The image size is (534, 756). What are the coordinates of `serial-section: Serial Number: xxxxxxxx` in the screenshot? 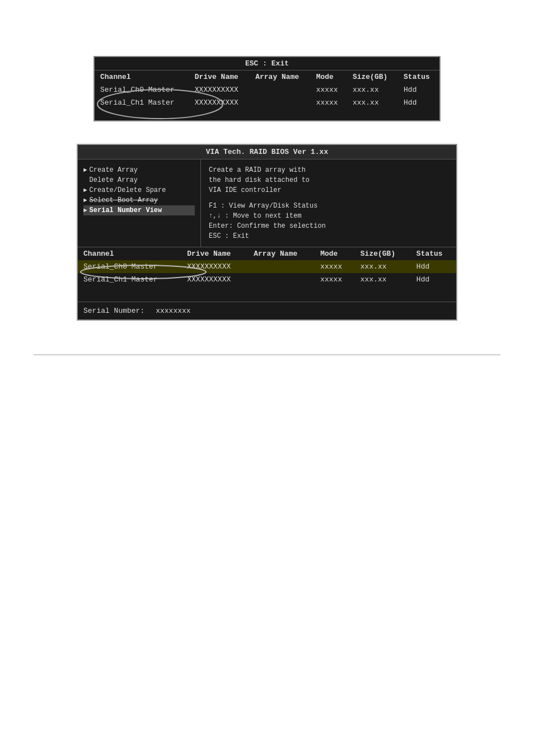 It's located at (267, 311).